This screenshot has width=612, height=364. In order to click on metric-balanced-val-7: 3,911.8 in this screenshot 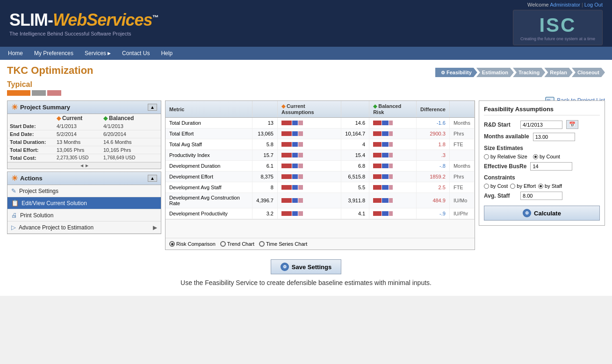, I will do `click(355, 201)`.